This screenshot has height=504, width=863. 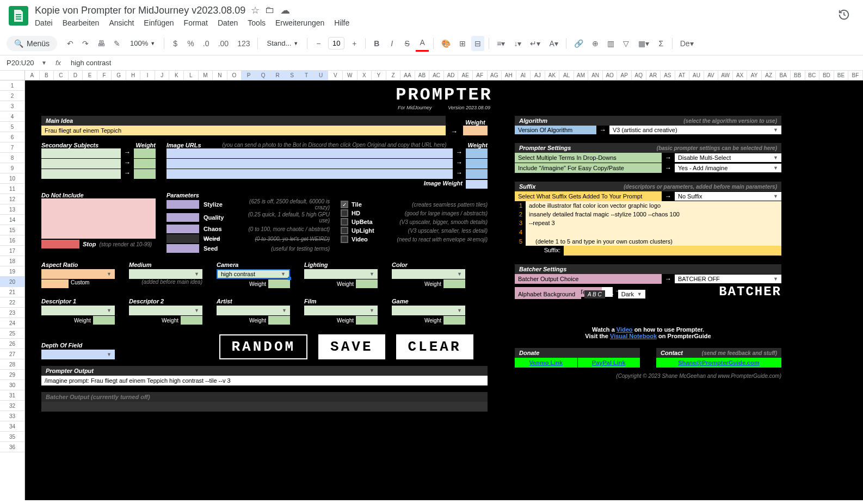 What do you see at coordinates (673, 251) in the screenshot?
I see `suffix-result` at bounding box center [673, 251].